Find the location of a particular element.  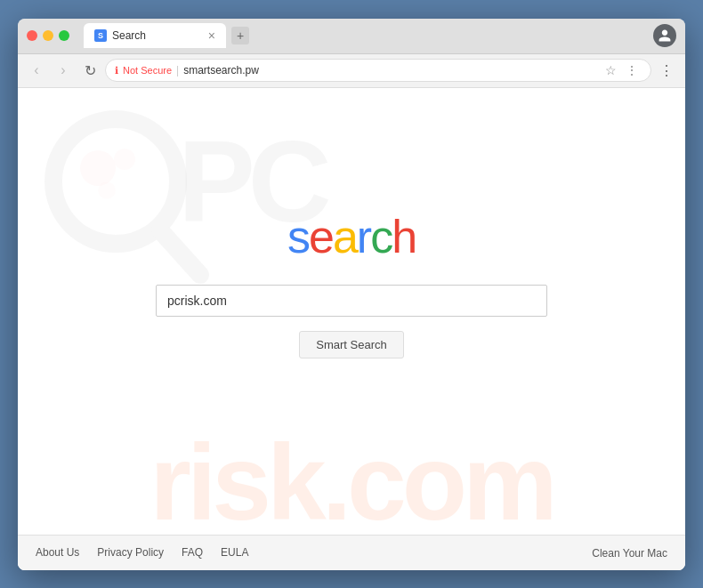

logo-e: e is located at coordinates (320, 237).